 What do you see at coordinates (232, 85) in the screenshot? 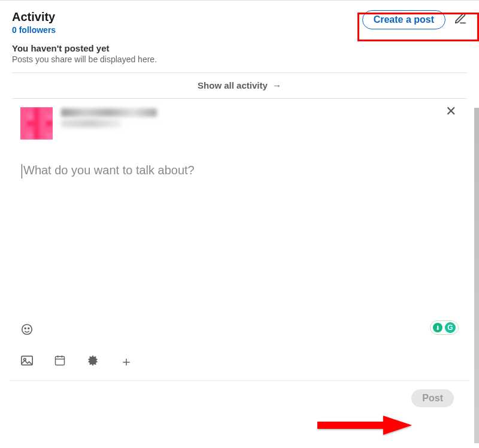
I see `show-all-label: Show all activity` at bounding box center [232, 85].